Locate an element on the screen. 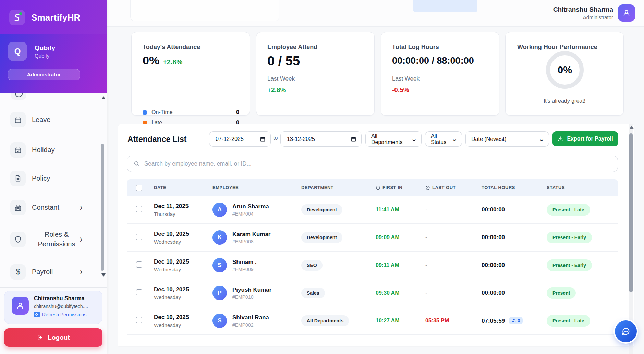 The width and height of the screenshot is (644, 354). department-badge: SEO is located at coordinates (312, 265).